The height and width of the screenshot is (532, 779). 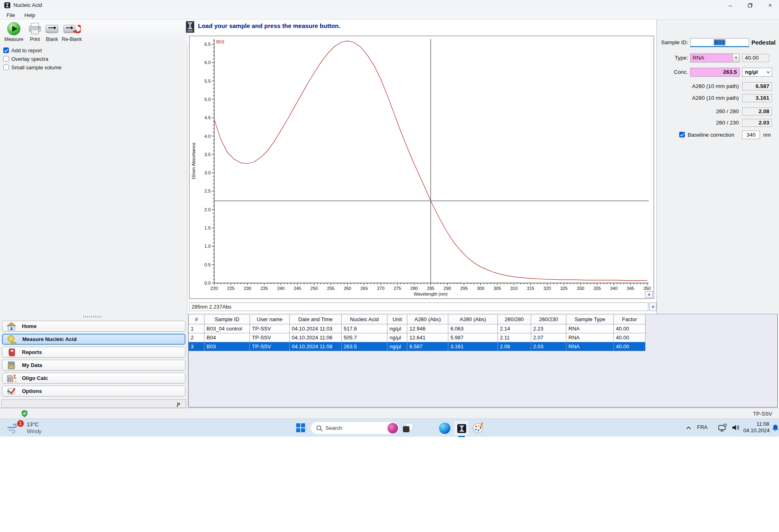 I want to click on table-cell: 3, so click(x=196, y=347).